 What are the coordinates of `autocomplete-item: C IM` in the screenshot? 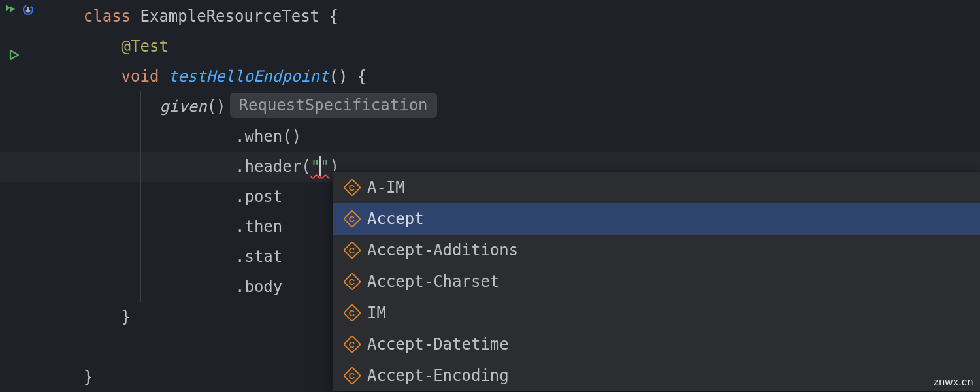 It's located at (657, 313).